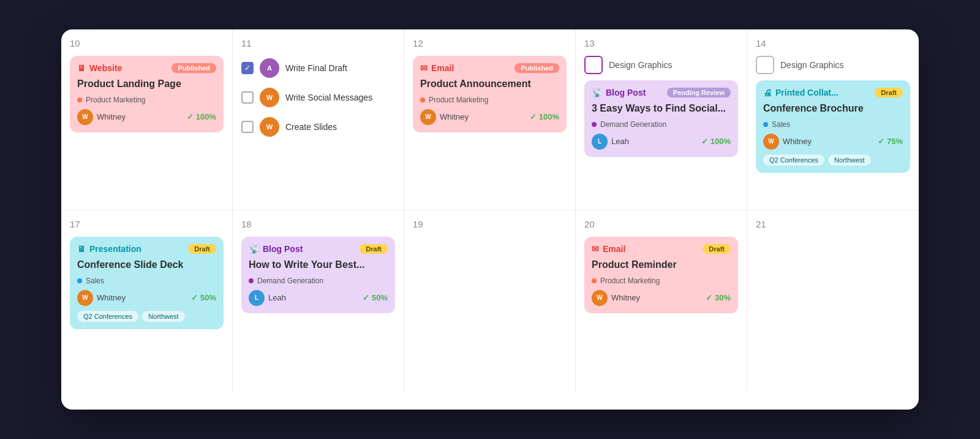  What do you see at coordinates (490, 68) in the screenshot?
I see `card-header: ✉ Email Published` at bounding box center [490, 68].